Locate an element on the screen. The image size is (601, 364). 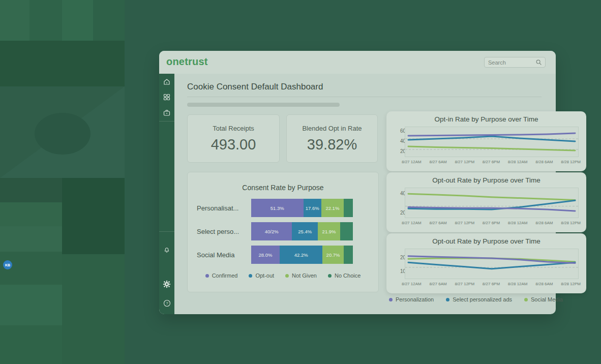
bar-chart-legend: ConfirmedOpt-outNot GivenNo Choice is located at coordinates (283, 276).